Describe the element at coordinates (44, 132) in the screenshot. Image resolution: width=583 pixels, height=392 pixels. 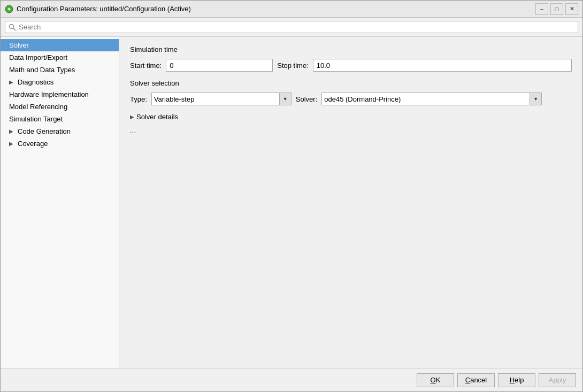
I see `sidebar-item-label: Code Generation` at that location.